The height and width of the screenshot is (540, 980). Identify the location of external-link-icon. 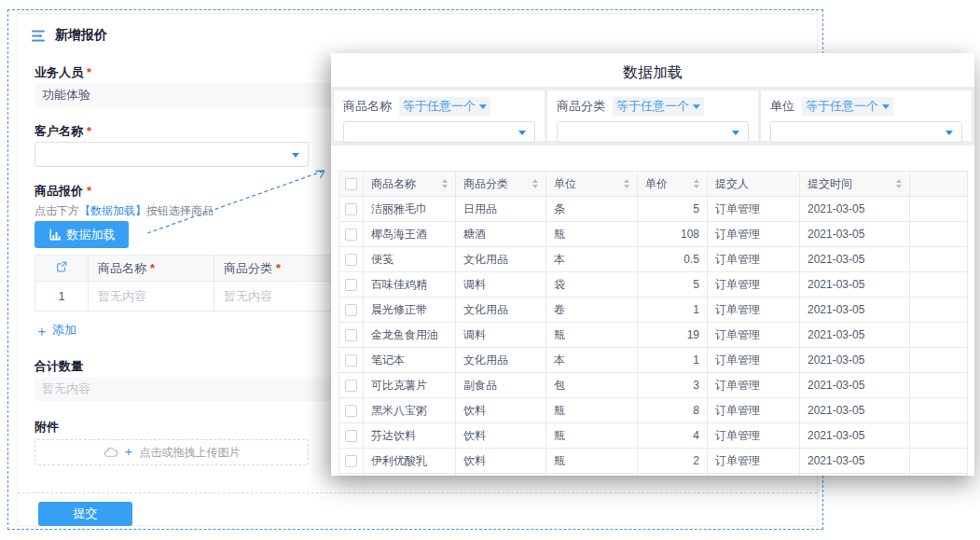
(62, 267).